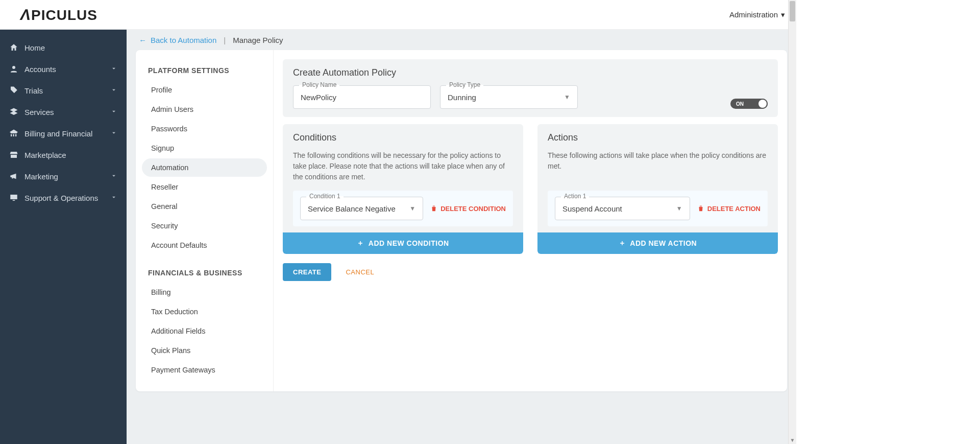  Describe the element at coordinates (204, 273) in the screenshot. I see `settings-group-title: FINANCIALS & BUSINESS` at that location.